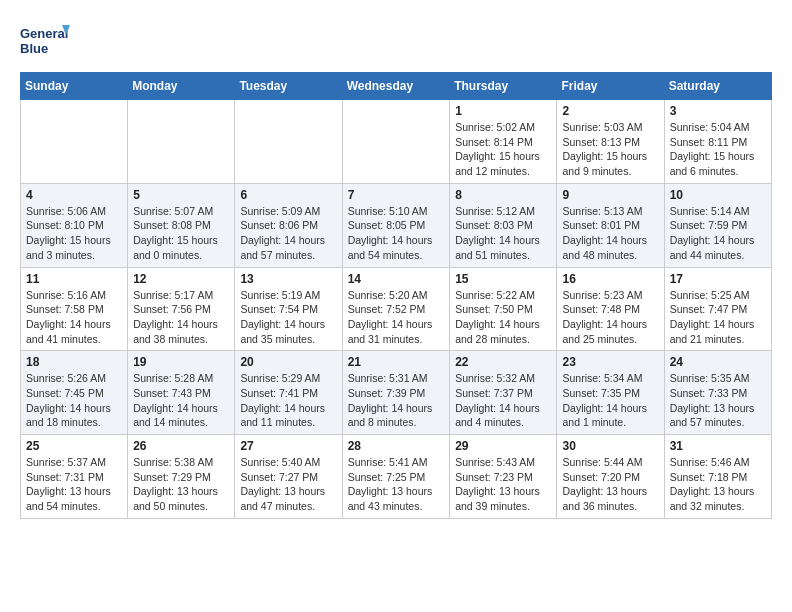 The width and height of the screenshot is (792, 612). I want to click on day-info: Sunrise: 5:13 AM Sunset: 8:01 PM Dayligh…, so click(610, 234).